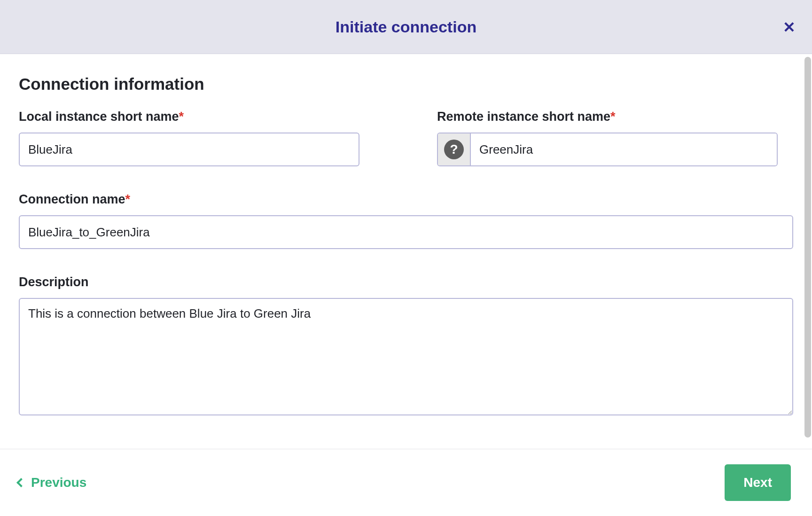 This screenshot has height=516, width=812. Describe the element at coordinates (607, 117) in the screenshot. I see `remote-instance-label: Remote instance short name*` at that location.